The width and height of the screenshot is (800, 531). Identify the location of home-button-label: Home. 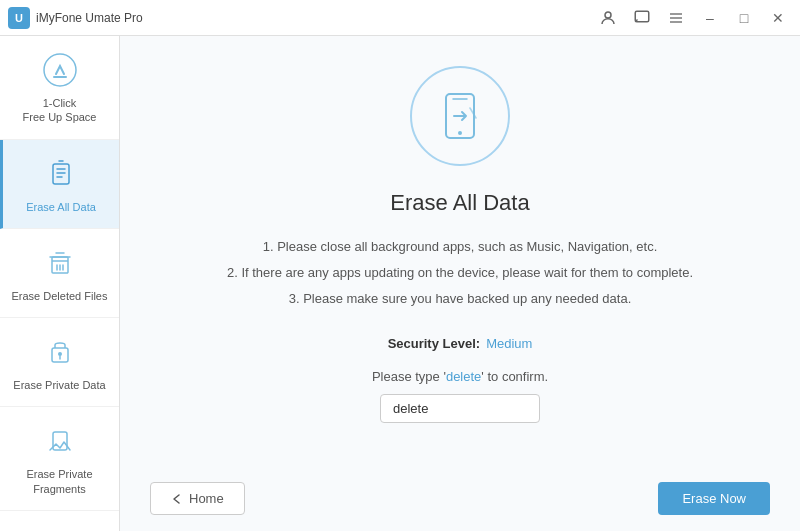
(206, 498).